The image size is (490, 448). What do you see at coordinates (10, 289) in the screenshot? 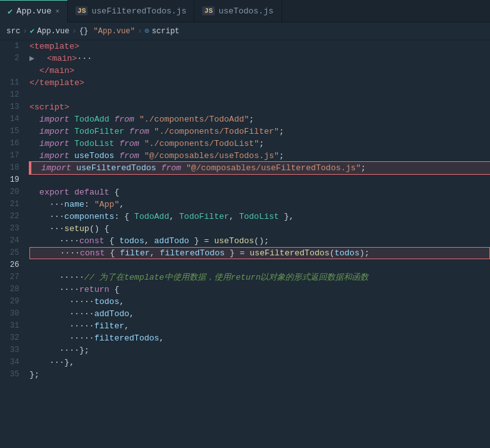
I see `ln-28: 28` at bounding box center [10, 289].